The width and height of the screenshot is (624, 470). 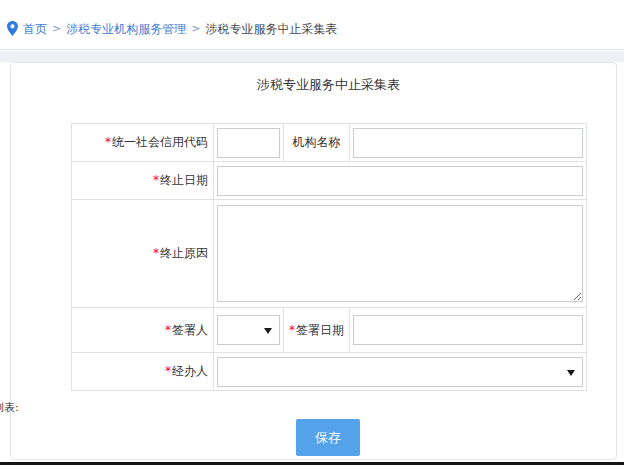 What do you see at coordinates (143, 372) in the screenshot?
I see `handler-label: *经办人` at bounding box center [143, 372].